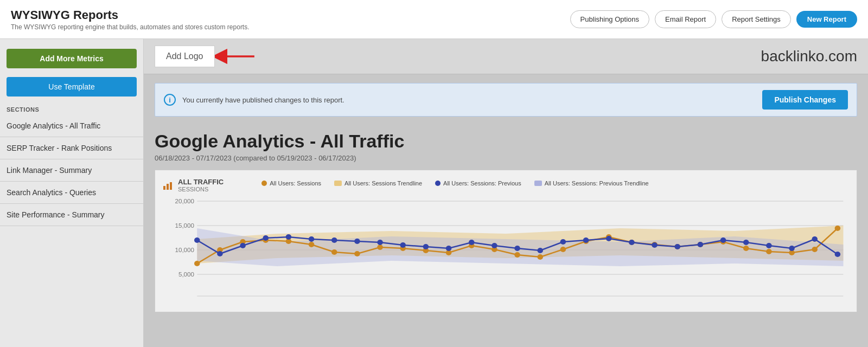 The width and height of the screenshot is (868, 347). I want to click on chart-subtitle: SESSIONS, so click(201, 189).